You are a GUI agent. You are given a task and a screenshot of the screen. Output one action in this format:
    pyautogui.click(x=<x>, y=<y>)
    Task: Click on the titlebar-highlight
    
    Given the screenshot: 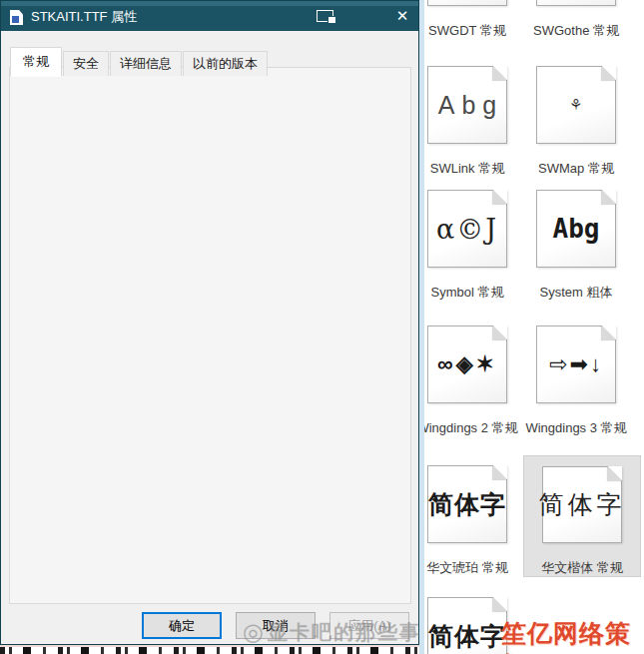 What is the action you would take?
    pyautogui.click(x=210, y=4)
    